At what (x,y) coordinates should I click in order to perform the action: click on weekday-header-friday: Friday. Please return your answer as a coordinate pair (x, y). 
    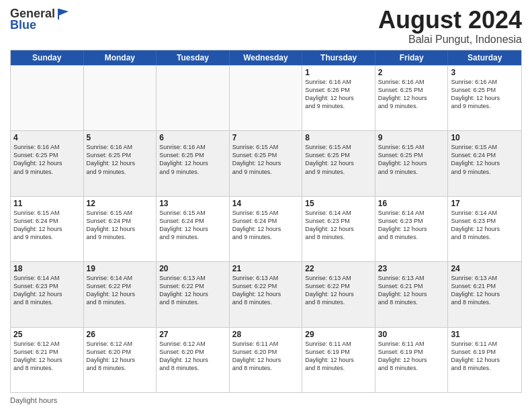
    Looking at the image, I should click on (412, 58).